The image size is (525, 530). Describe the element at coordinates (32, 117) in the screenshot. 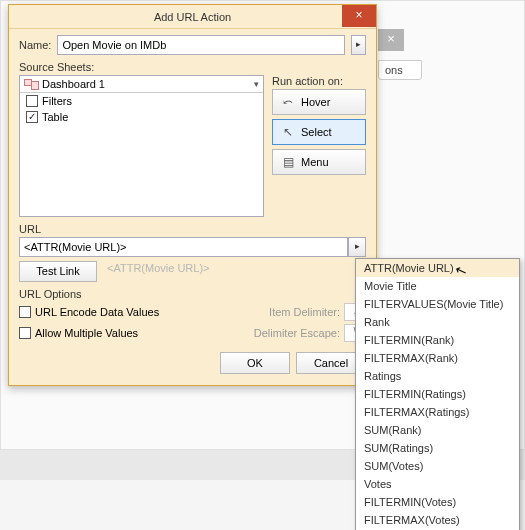

I see `checkbox-icon: ✓` at that location.